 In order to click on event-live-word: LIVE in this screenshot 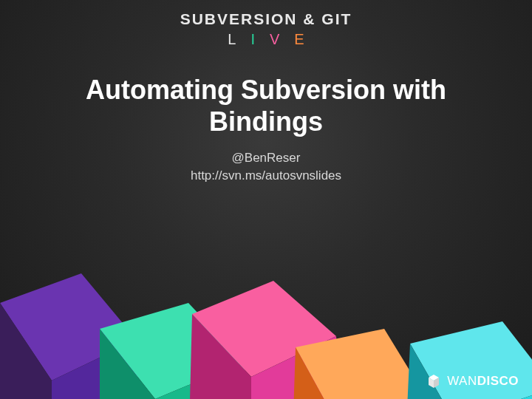, I will do `click(266, 40)`.